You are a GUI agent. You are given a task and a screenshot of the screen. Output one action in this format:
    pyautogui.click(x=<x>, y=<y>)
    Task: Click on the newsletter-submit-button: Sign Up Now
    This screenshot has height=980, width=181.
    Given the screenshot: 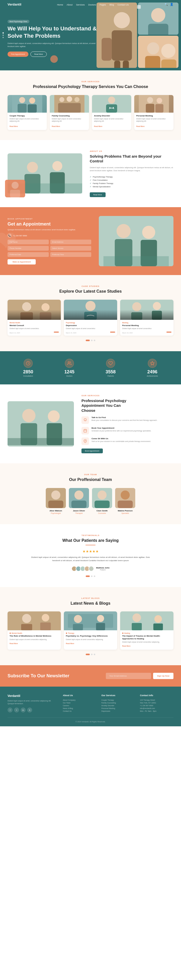 What is the action you would take?
    pyautogui.click(x=164, y=676)
    